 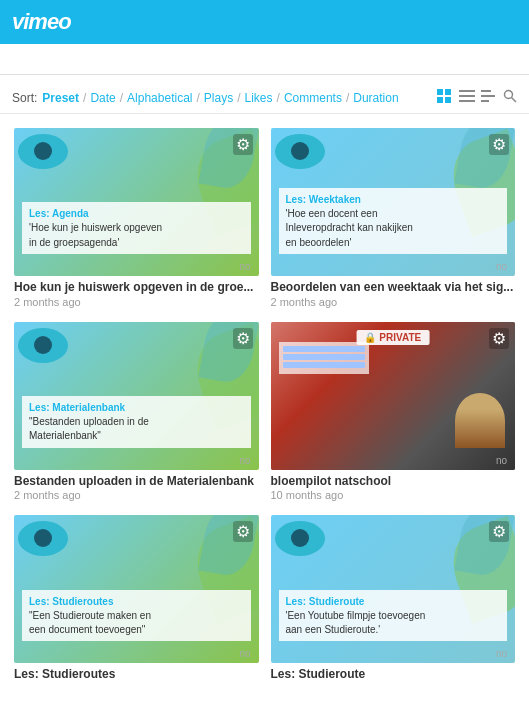 I want to click on grid-view-icon, so click(x=445, y=98).